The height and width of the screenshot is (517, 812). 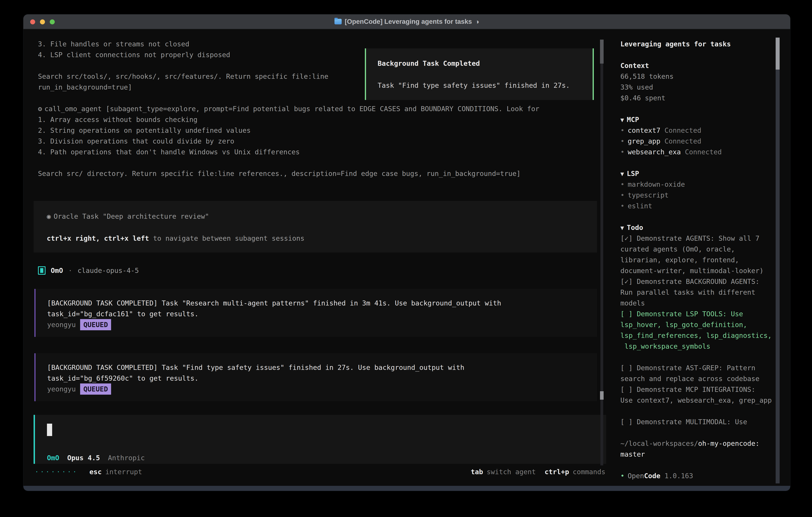 I want to click on workspace-path: ~/local-workspaces/oh-my-opencode:, so click(x=696, y=443).